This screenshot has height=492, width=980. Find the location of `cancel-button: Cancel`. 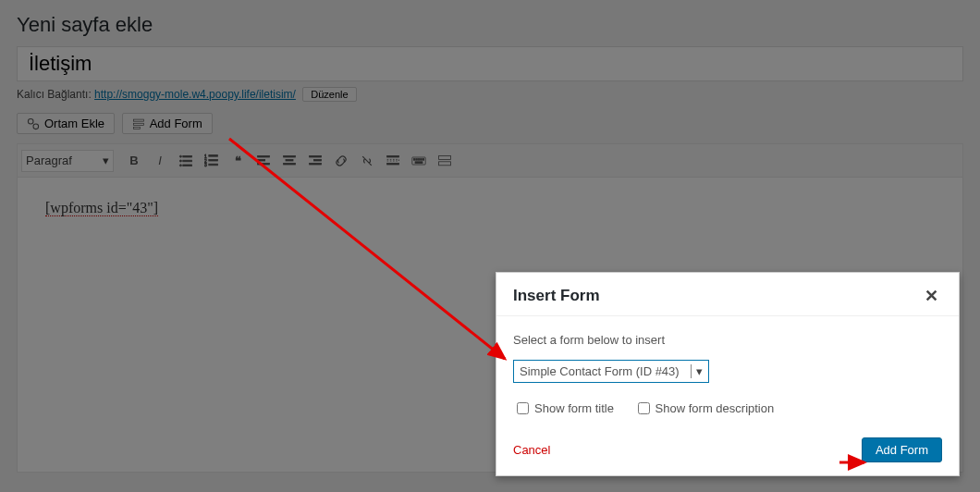

cancel-button: Cancel is located at coordinates (532, 449).